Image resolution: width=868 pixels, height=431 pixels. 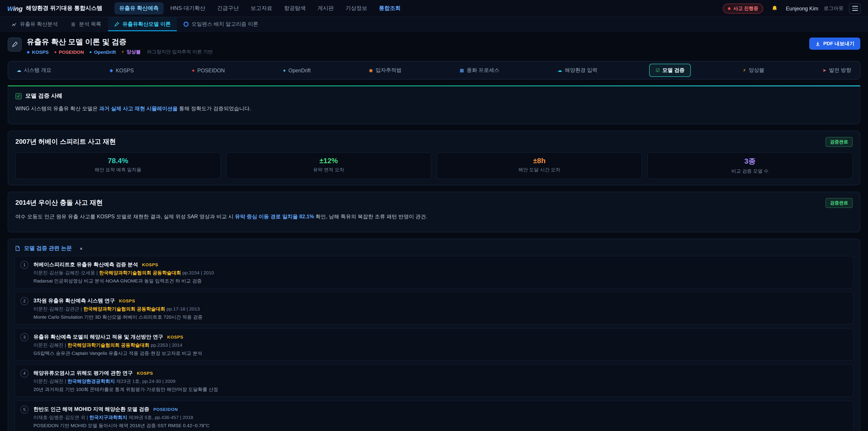 I want to click on tab-oil-fence-theory: 오일펜스 배치 알고리즘 이론, so click(x=221, y=24).